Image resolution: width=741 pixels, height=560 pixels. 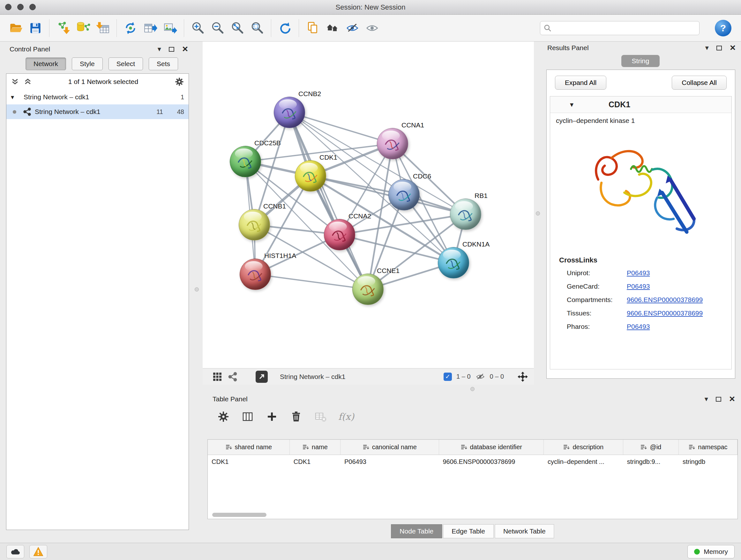 I want to click on delete-column-icon, so click(x=296, y=417).